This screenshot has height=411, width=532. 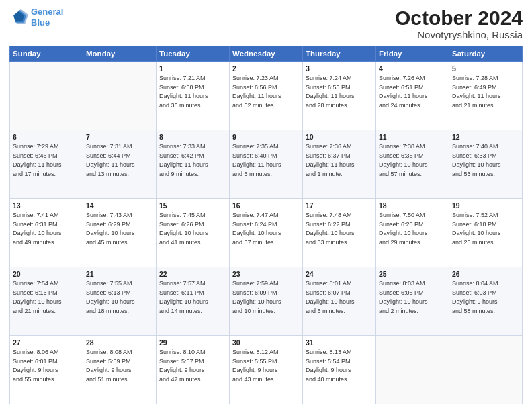 I want to click on day-number: 20, so click(x=46, y=274).